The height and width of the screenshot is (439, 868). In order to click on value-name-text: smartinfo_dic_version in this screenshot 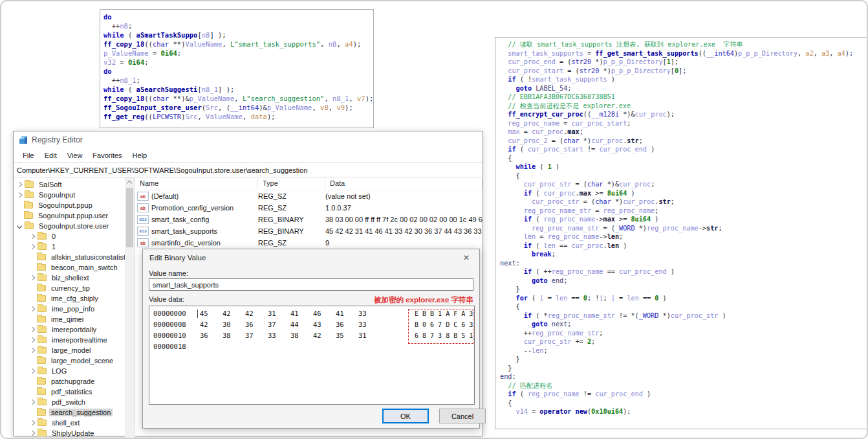, I will do `click(186, 243)`.